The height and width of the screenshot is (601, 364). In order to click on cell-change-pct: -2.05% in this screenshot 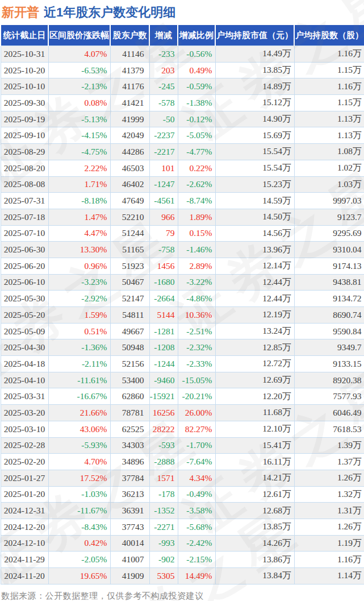, I will do `click(80, 559)`.